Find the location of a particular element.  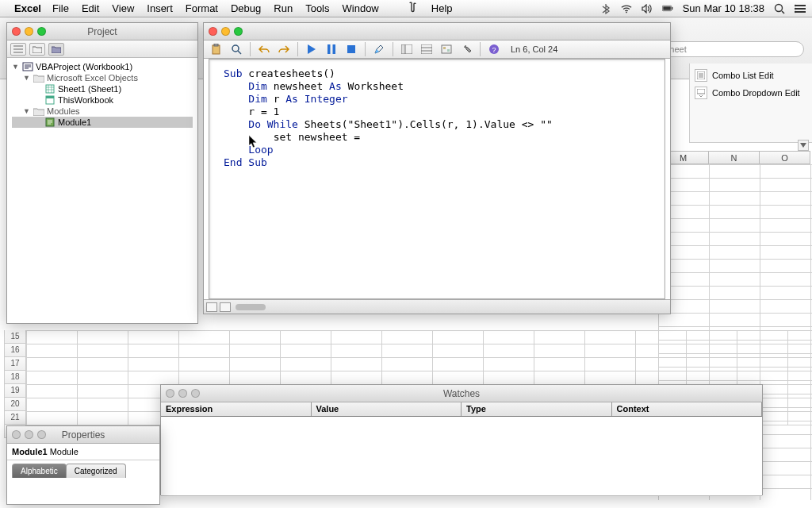

help-button: ? is located at coordinates (494, 49).